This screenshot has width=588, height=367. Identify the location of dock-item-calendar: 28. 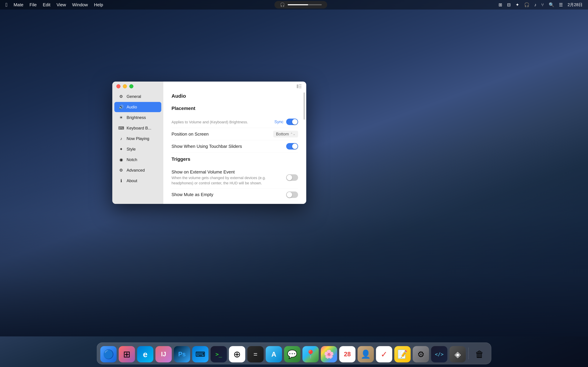
(347, 354).